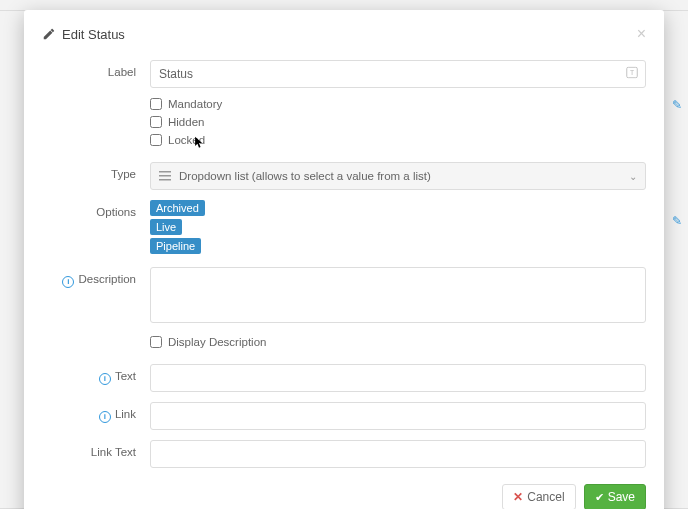 The height and width of the screenshot is (509, 688). What do you see at coordinates (96, 278) in the screenshot?
I see `description-label: iDescription` at bounding box center [96, 278].